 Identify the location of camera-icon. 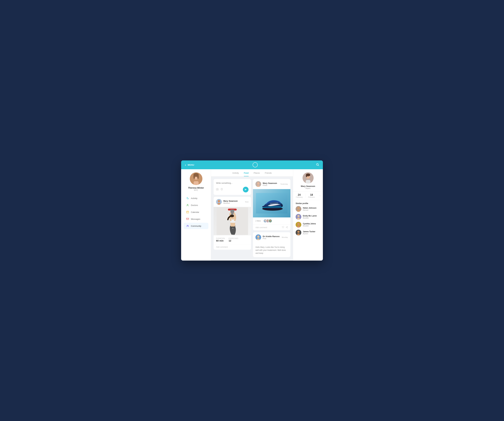
(217, 190).